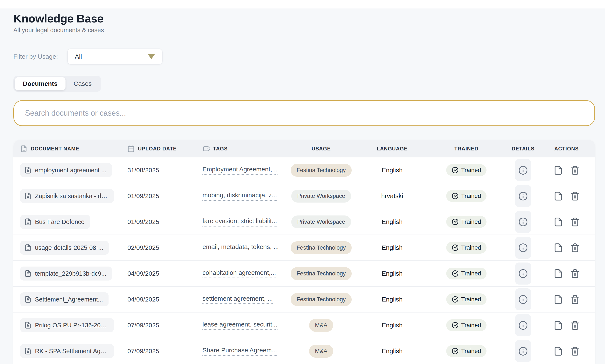 Image resolution: width=605 pixels, height=364 pixels. Describe the element at coordinates (55, 222) in the screenshot. I see `document-name-chip: Bus Fare Defence` at that location.